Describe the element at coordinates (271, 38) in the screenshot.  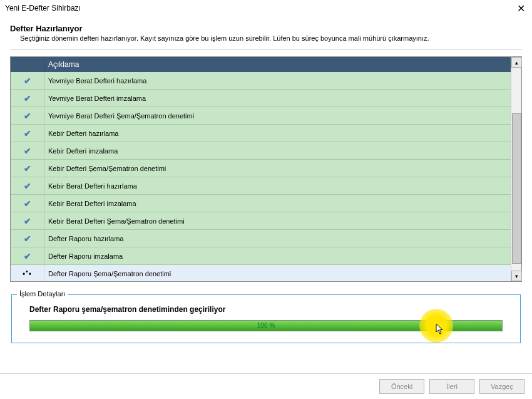
I see `page-description: Seçtiğiniz dönemin defteri hazırlanıyor.…` at that location.